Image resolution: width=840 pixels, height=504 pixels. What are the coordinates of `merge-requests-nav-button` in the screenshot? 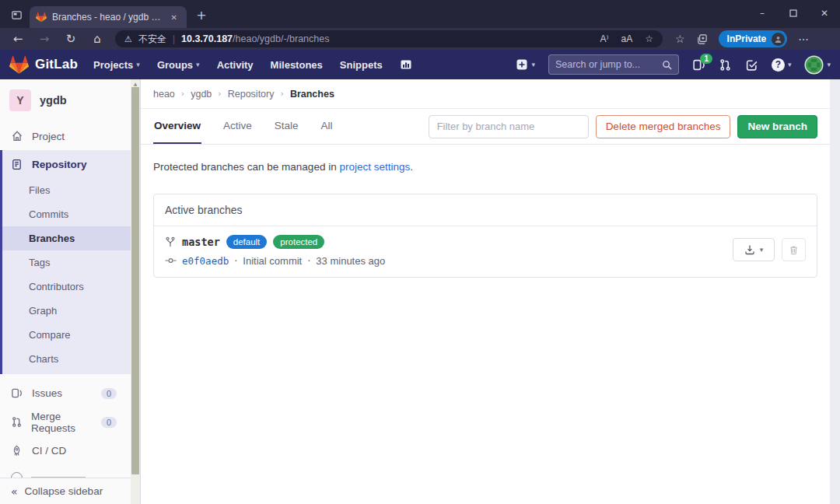 It's located at (725, 65).